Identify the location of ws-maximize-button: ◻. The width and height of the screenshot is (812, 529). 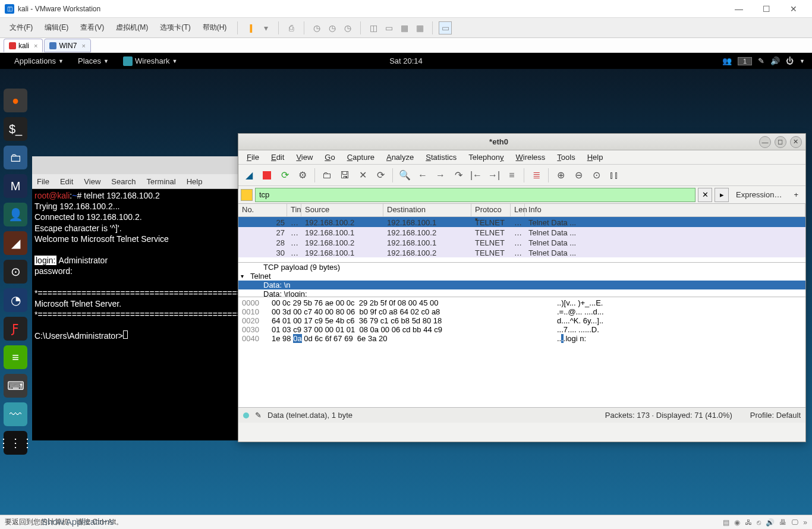
(780, 142).